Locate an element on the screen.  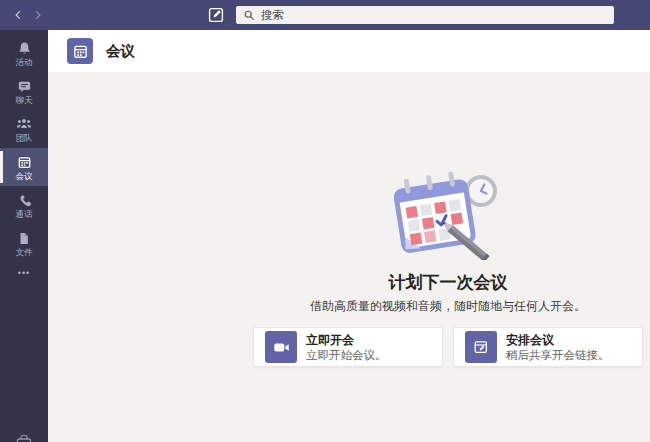
calendar-badge-icon is located at coordinates (80, 52).